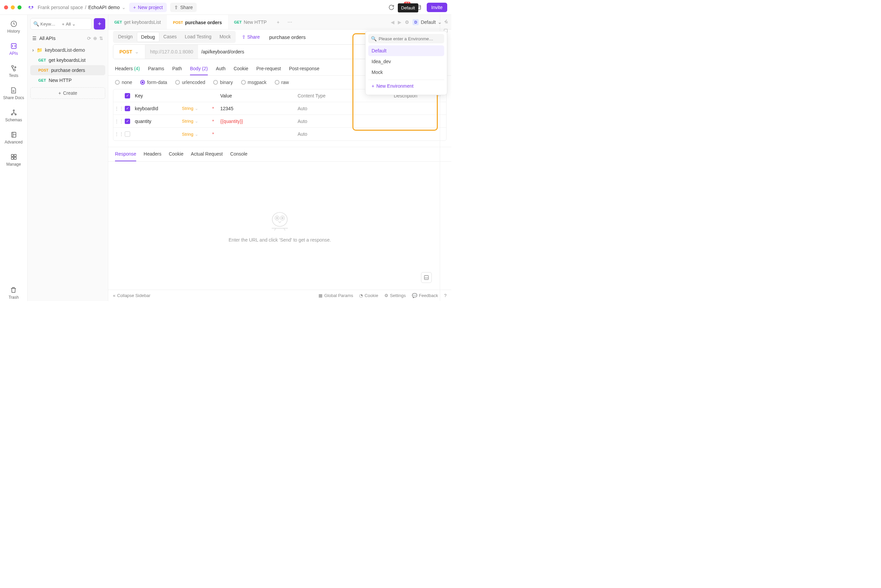 The width and height of the screenshot is (881, 588). I want to click on filter-dropdown: ● All ⌄, so click(69, 24).